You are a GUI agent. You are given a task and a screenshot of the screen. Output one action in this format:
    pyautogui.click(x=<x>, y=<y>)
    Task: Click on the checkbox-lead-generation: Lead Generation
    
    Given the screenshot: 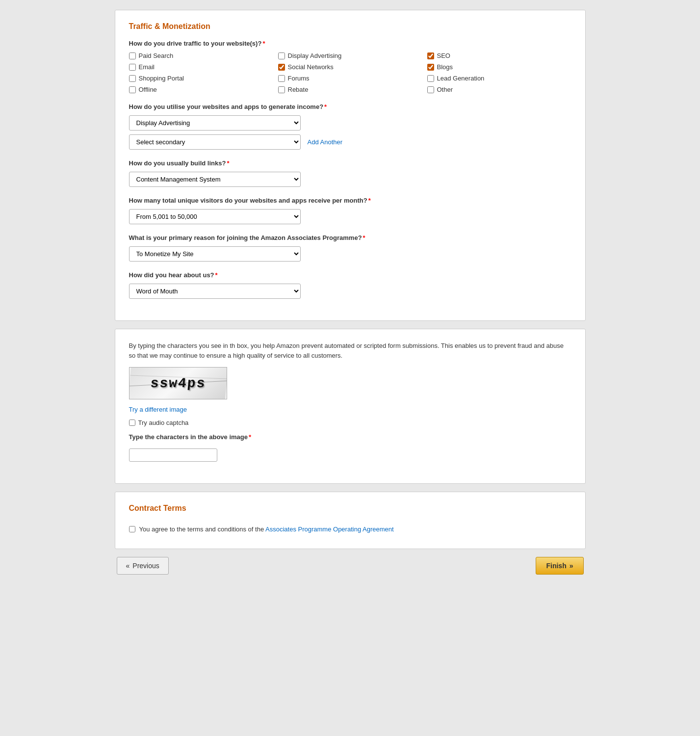 What is the action you would take?
    pyautogui.click(x=499, y=79)
    